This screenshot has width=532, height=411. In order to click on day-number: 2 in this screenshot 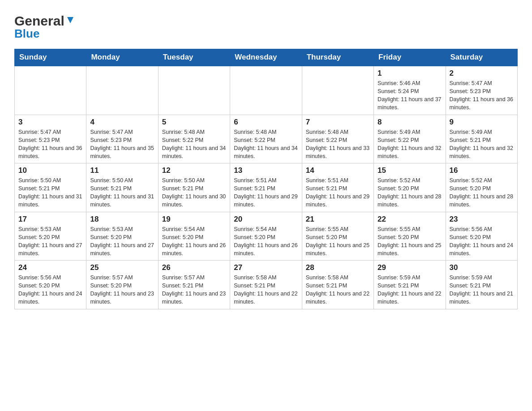, I will do `click(482, 73)`.